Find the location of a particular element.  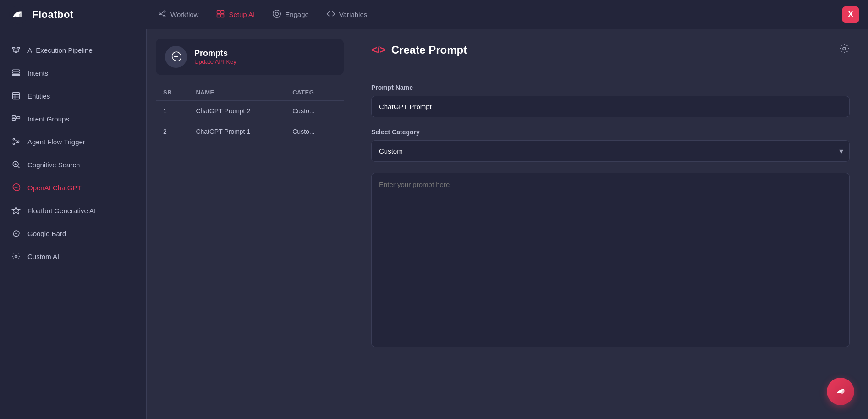

panel-title-area: </> Create Prompt is located at coordinates (419, 50).